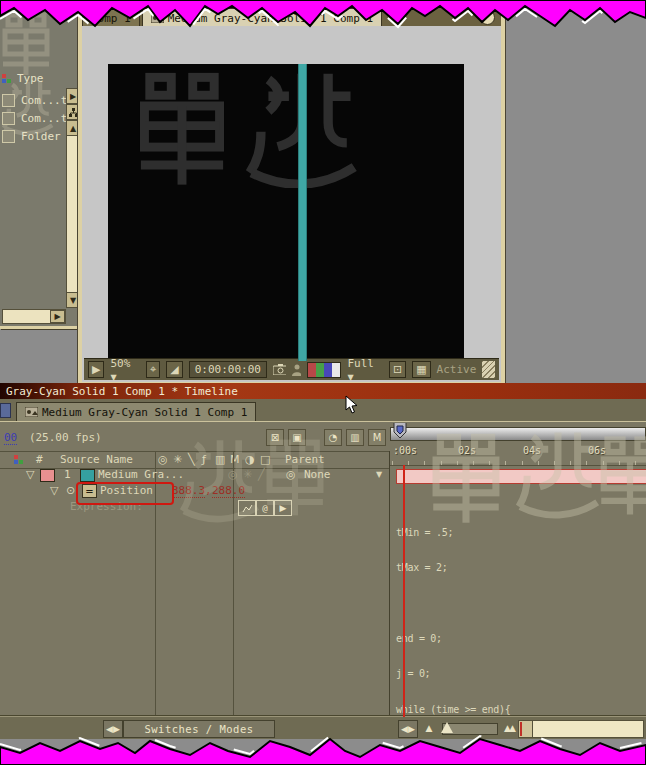 This screenshot has width=646, height=765. Describe the element at coordinates (323, 410) in the screenshot. I see `timeline-tab-bar: Medium Gray-Cyan Solid 1 Comp 1` at that location.